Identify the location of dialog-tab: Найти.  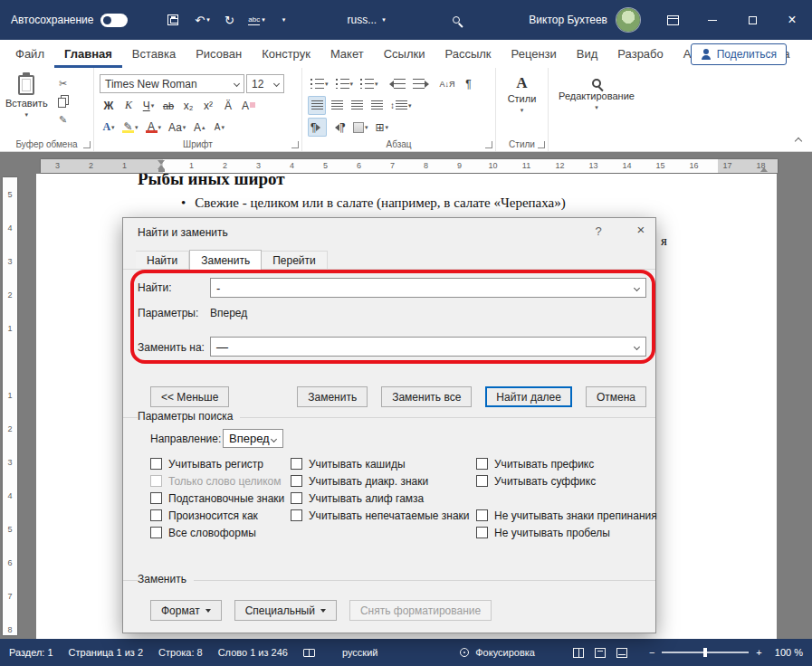
(163, 261).